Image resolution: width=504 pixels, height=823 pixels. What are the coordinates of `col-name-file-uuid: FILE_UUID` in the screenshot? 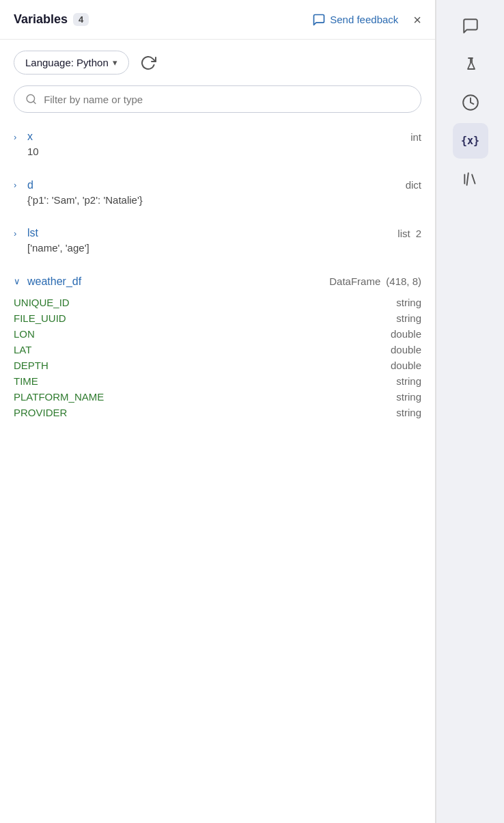 It's located at (40, 319).